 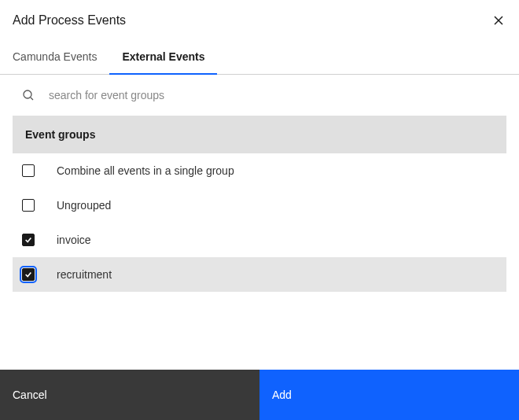 What do you see at coordinates (63, 240) in the screenshot?
I see `list-item-label: invoice` at bounding box center [63, 240].